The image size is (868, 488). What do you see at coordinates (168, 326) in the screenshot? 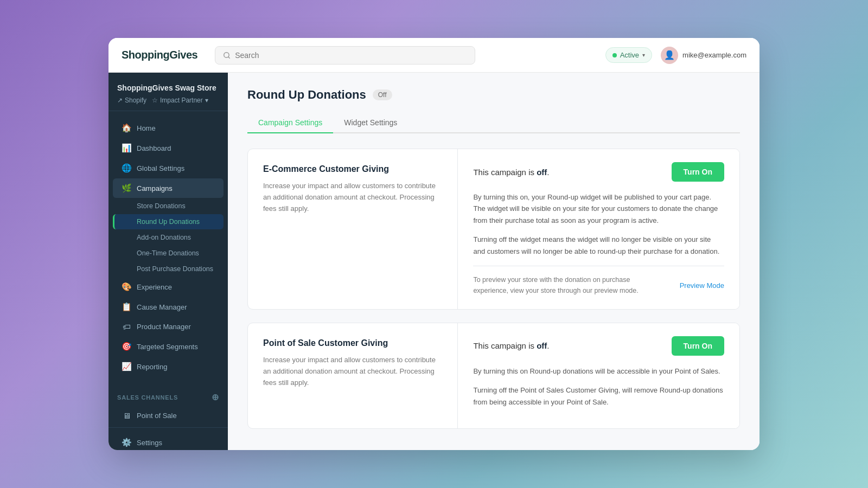
I see `sidebar-item-product-manager: 🏷 Product Manager` at bounding box center [168, 326].